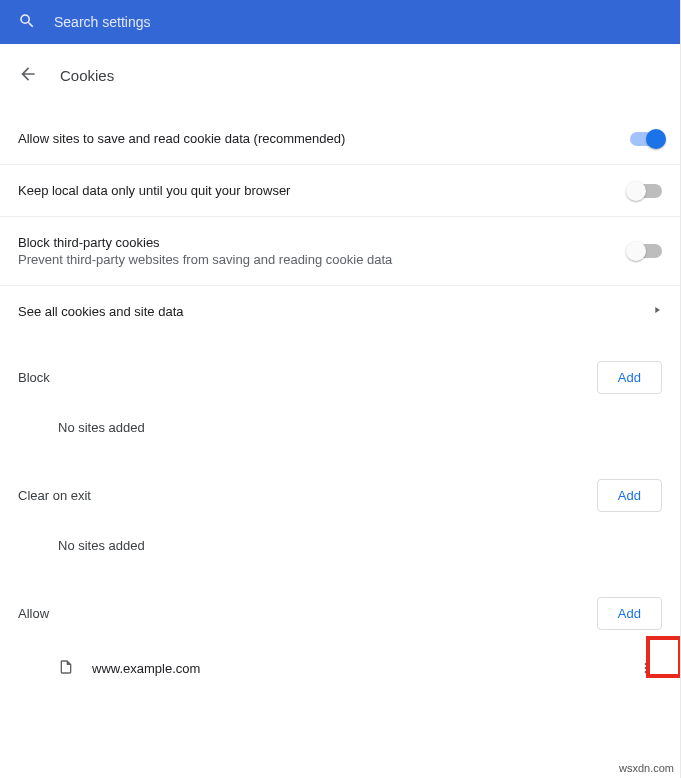 Image resolution: width=681 pixels, height=778 pixels. Describe the element at coordinates (630, 496) in the screenshot. I see `add-clear-button: Add` at that location.